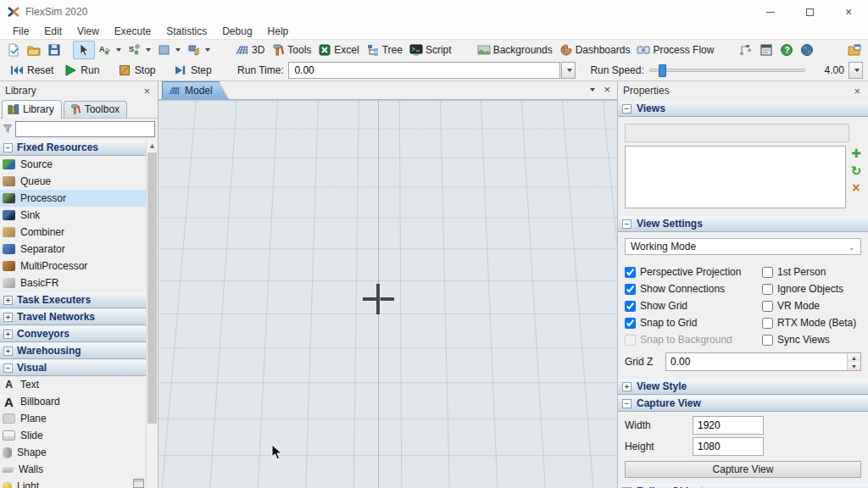 This screenshot has width=868, height=488. I want to click on library-section-warehousing: +Warehousing, so click(73, 351).